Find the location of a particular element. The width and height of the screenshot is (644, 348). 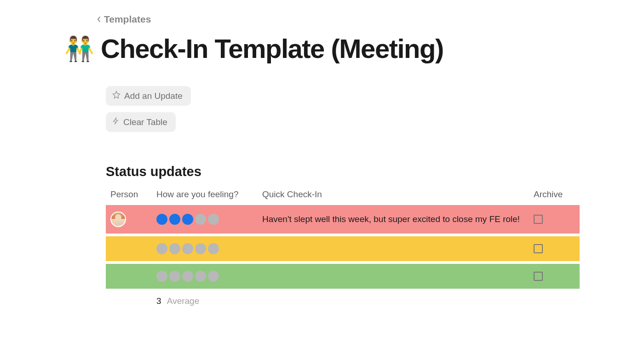

breadcrumb: Templates is located at coordinates (338, 19).